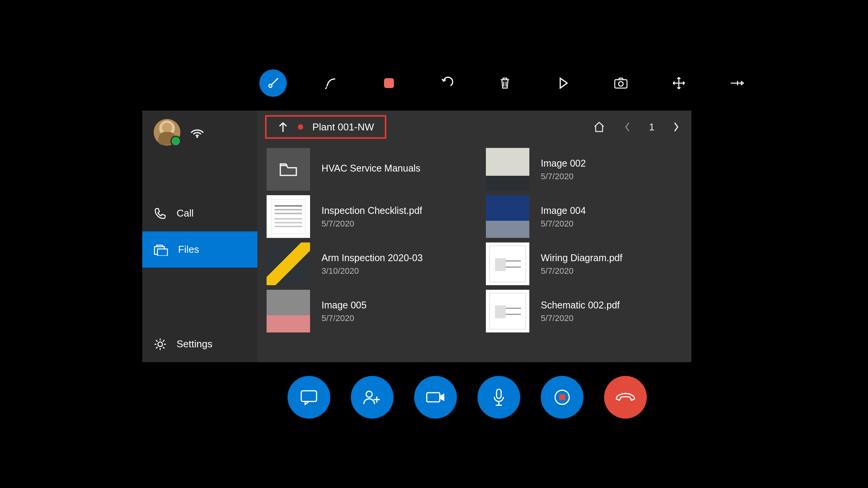  Describe the element at coordinates (309, 397) in the screenshot. I see `chat-button` at that location.